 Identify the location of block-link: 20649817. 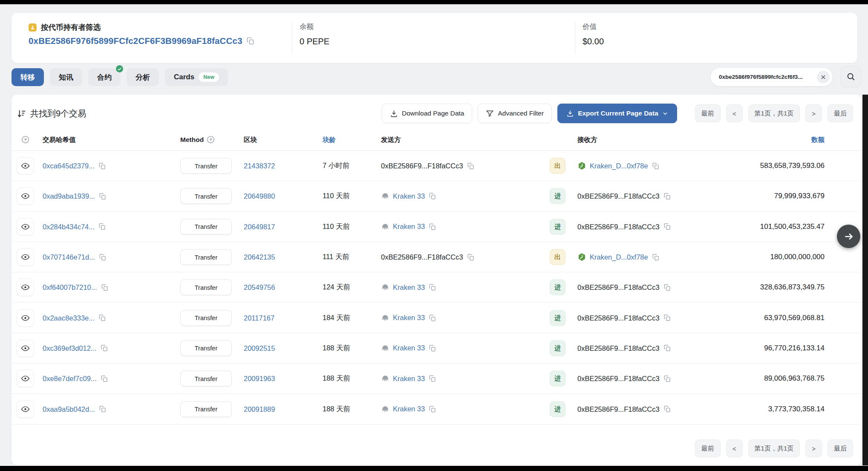
(259, 227).